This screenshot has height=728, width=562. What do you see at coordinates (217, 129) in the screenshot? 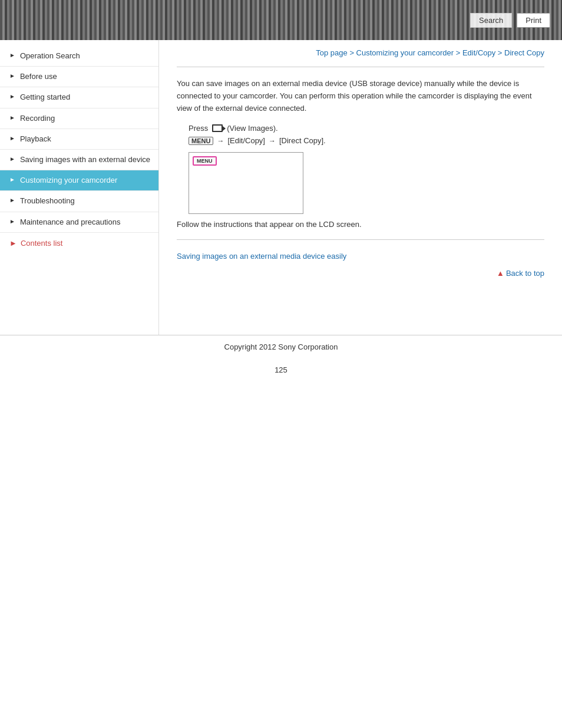
I see `view-images-icon` at bounding box center [217, 129].